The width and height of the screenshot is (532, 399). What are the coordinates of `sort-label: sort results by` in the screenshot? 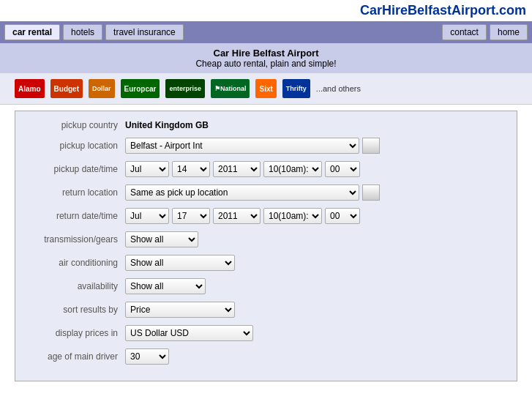 It's located at (74, 310).